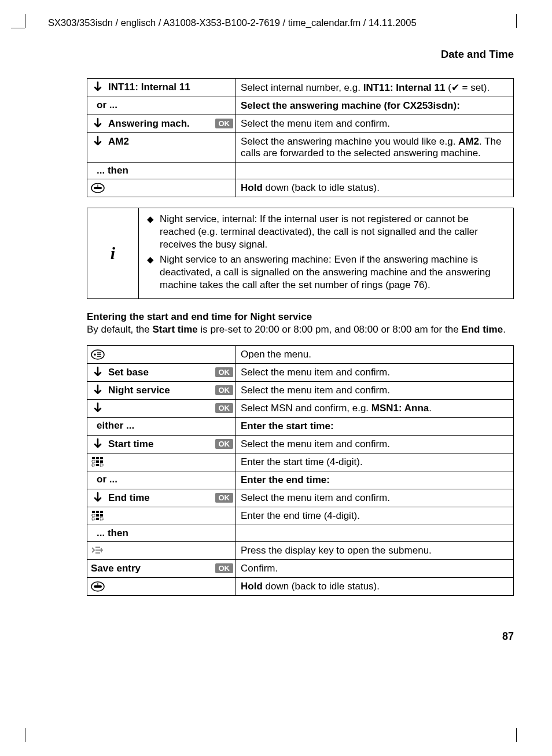  Describe the element at coordinates (162, 569) in the screenshot. I see `step-action: Save entryOK` at that location.